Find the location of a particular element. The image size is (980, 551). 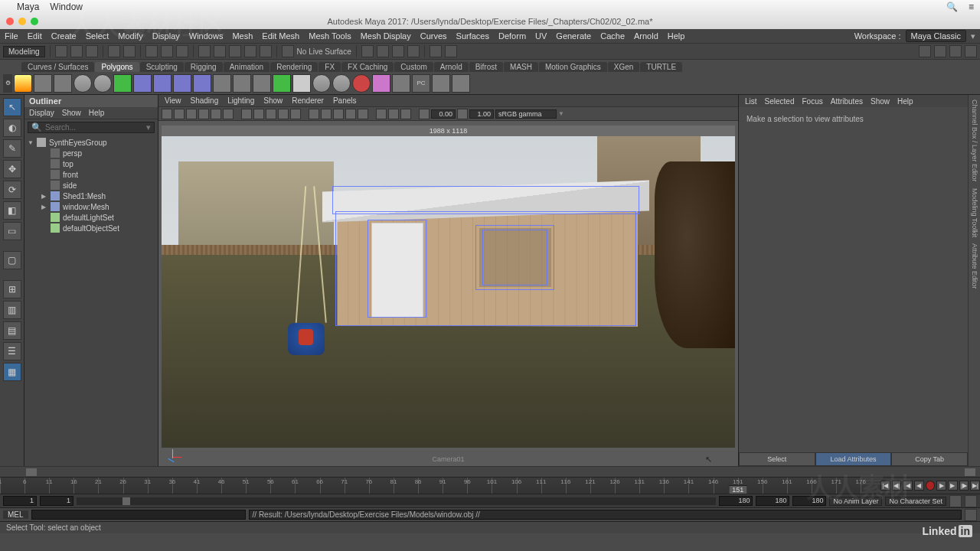

colormgmt-dropdown: sRGB gamma is located at coordinates (526, 114).